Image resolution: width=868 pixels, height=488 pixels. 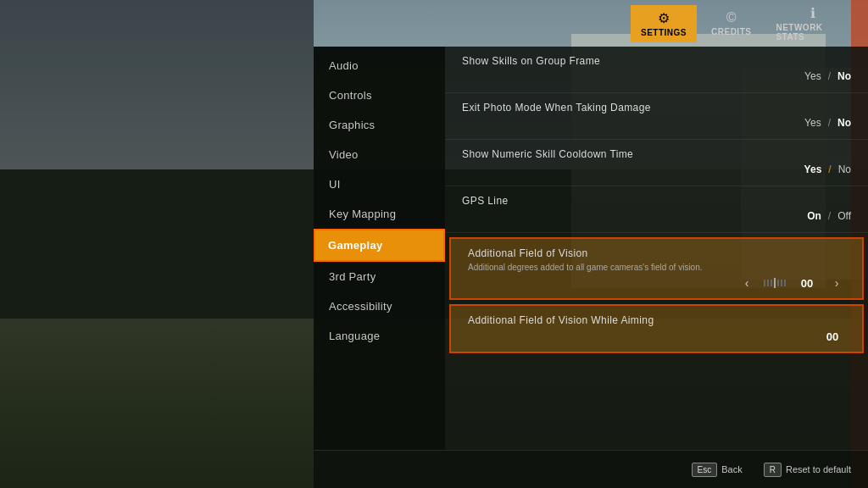 What do you see at coordinates (837, 283) in the screenshot?
I see `fov-increase-button: ›` at bounding box center [837, 283].